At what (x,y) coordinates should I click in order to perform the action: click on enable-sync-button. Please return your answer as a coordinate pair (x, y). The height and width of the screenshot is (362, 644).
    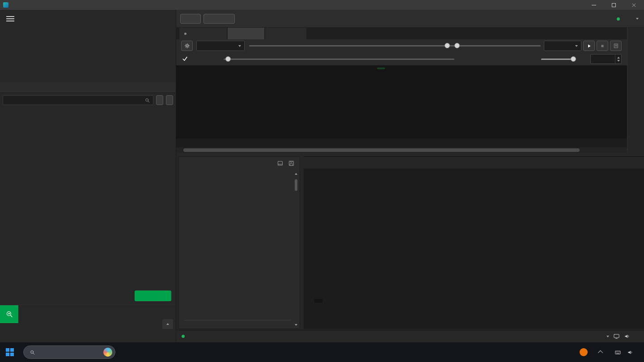
    Looking at the image, I should click on (153, 296).